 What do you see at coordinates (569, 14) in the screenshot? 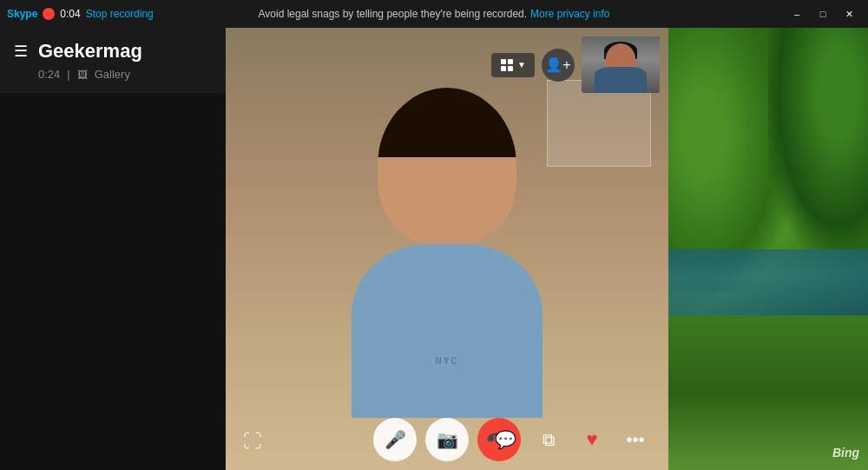
I see `privacy-link: More privacy info` at bounding box center [569, 14].